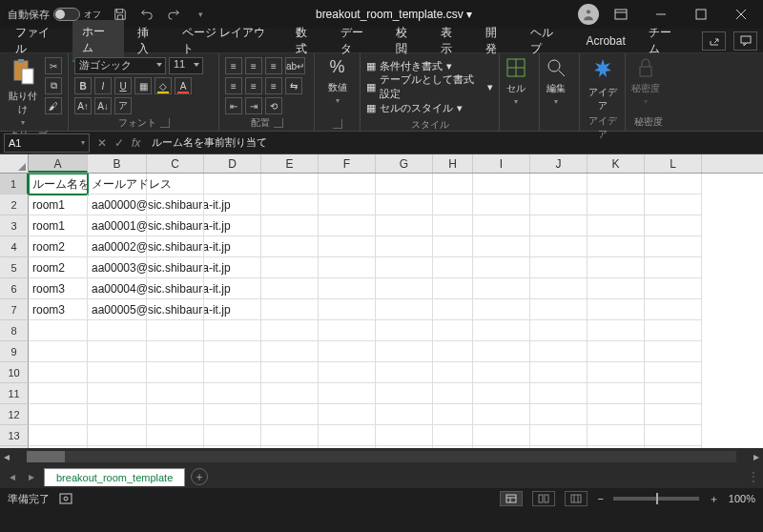  What do you see at coordinates (175, 436) in the screenshot?
I see `cell-C13` at bounding box center [175, 436].